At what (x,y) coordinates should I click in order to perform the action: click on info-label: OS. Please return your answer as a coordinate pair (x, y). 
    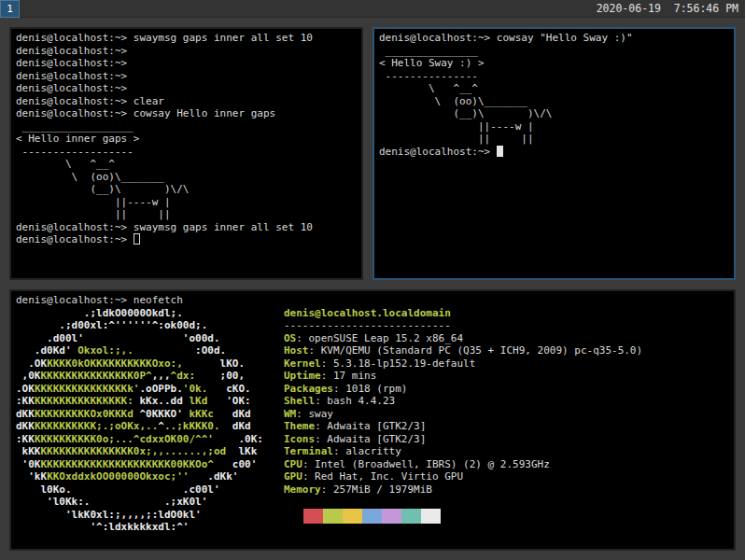
    Looking at the image, I should click on (289, 338).